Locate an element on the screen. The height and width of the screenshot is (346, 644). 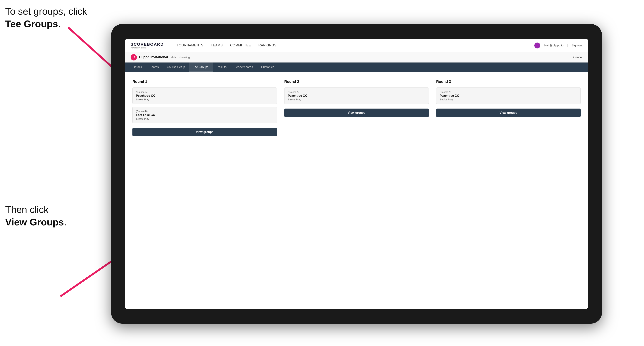
tab-printables: Printables is located at coordinates (268, 67).